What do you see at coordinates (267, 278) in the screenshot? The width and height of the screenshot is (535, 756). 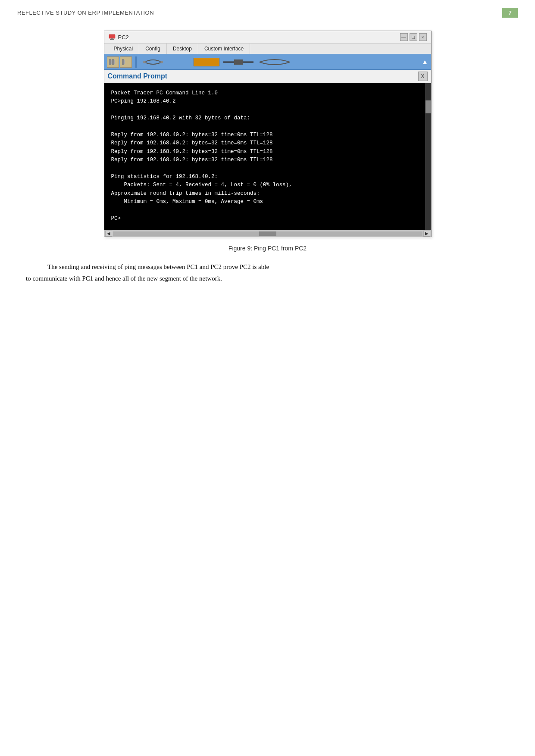 I see `body-paragraph-2: to communicate with PC1 and hence all of…` at bounding box center [267, 278].